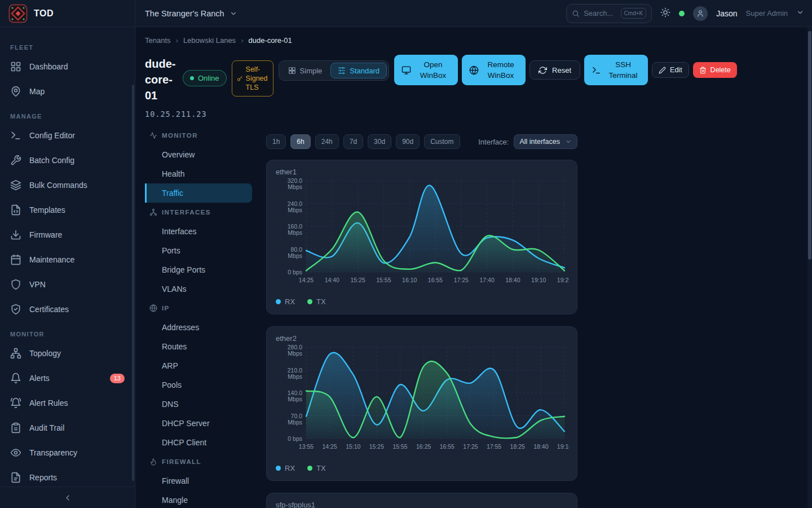 Image resolution: width=812 pixels, height=508 pixels. Describe the element at coordinates (700, 14) in the screenshot. I see `avatar` at that location.